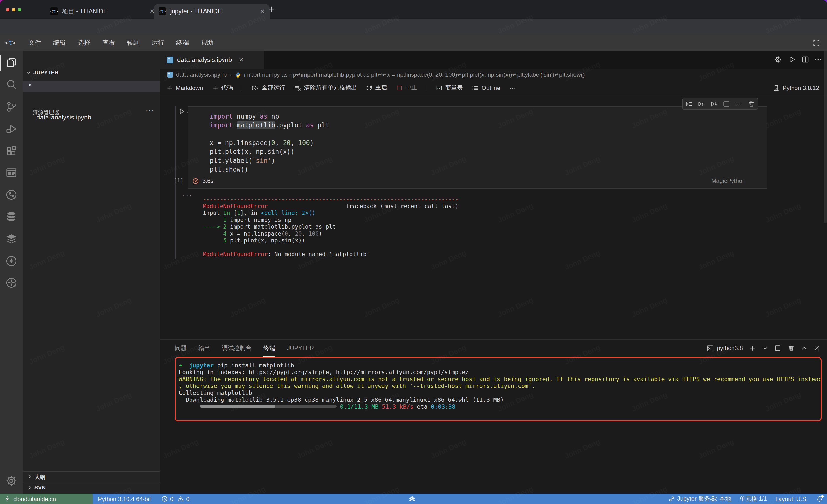  What do you see at coordinates (204, 348) in the screenshot?
I see `panel-tab-1: 输出` at bounding box center [204, 348].